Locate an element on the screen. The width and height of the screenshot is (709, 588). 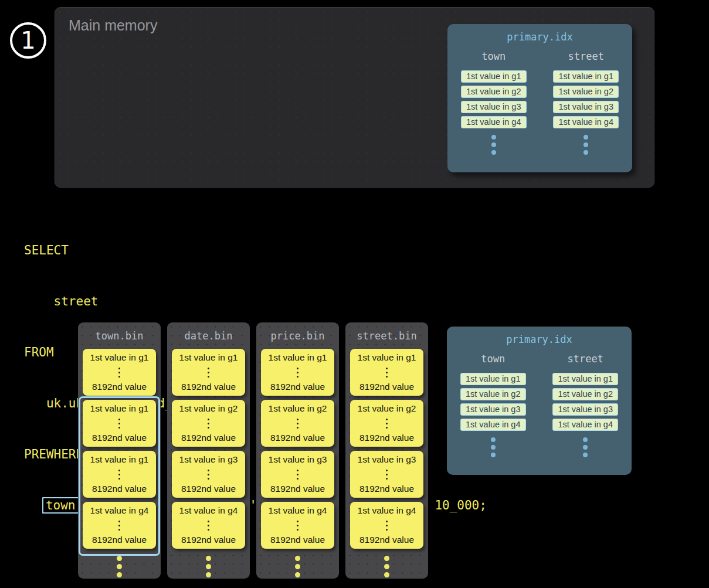
bin-file-title: date.bin is located at coordinates (209, 332).